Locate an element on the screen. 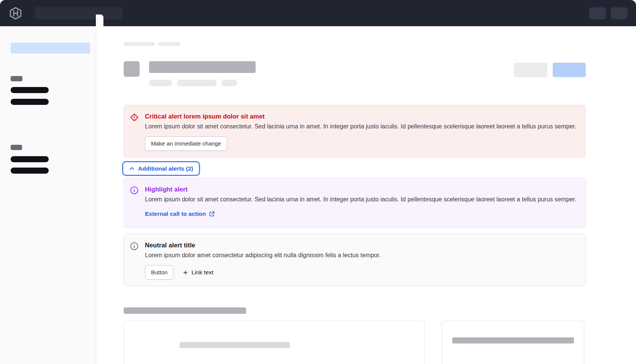 This screenshot has width=636, height=364. highlight-alert-title: Highlight alert is located at coordinates (361, 189).